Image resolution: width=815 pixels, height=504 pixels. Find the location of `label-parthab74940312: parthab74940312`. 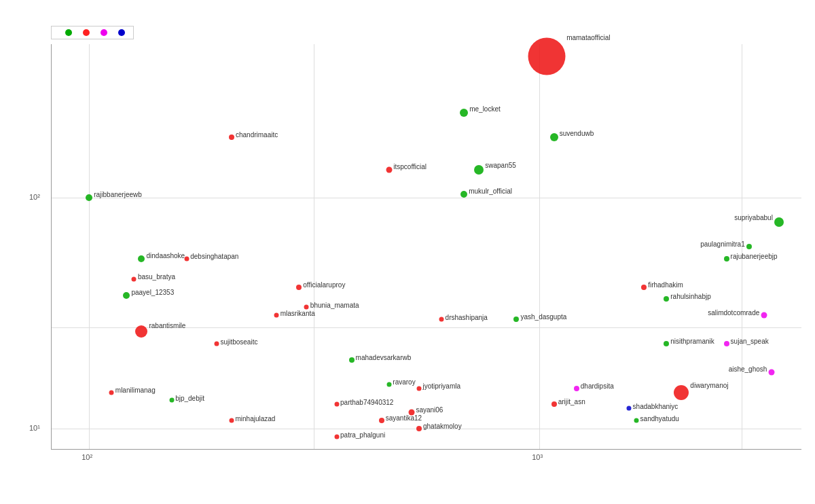

label-parthab74940312: parthab74940312 is located at coordinates (367, 402).